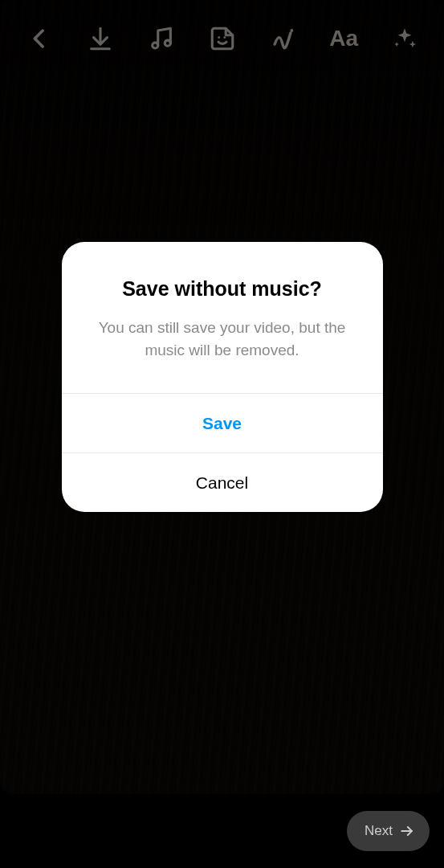 Image resolution: width=444 pixels, height=868 pixels. Describe the element at coordinates (389, 831) in the screenshot. I see `next-button: Next` at that location.